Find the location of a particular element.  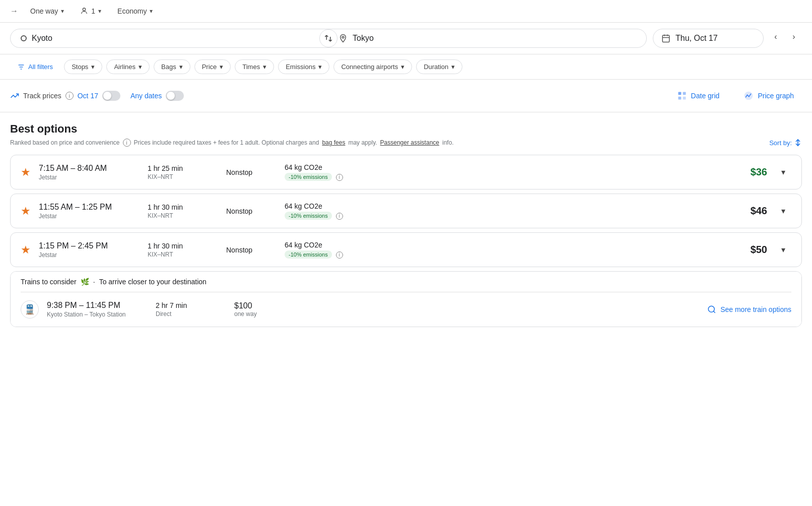

price-graph-button: Price graph is located at coordinates (769, 96).